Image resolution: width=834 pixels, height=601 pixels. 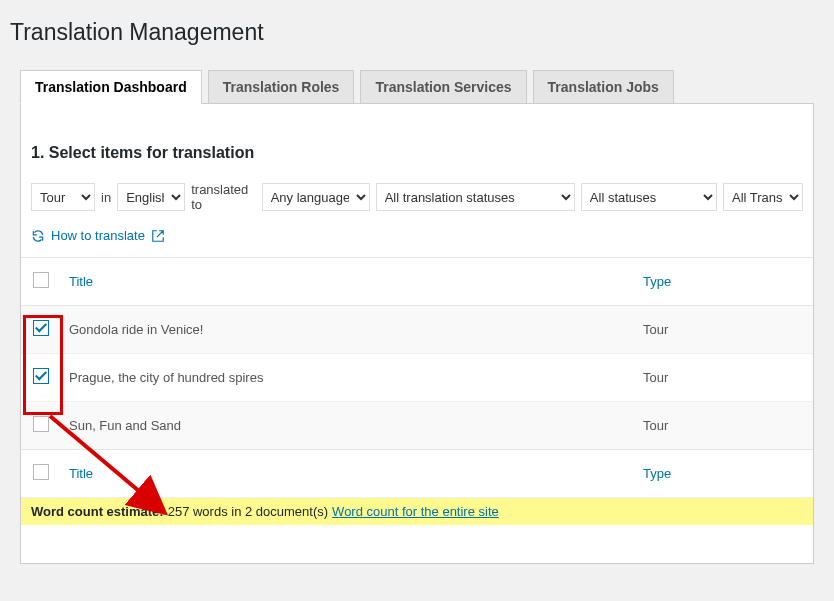 I want to click on page-title: Translation Management, so click(x=412, y=30).